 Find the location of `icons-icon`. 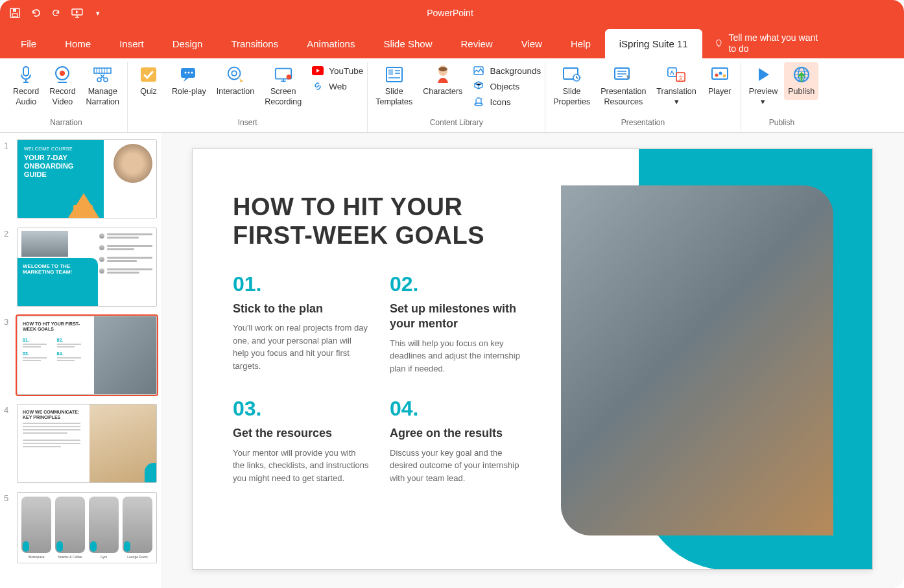

icons-icon is located at coordinates (479, 102).